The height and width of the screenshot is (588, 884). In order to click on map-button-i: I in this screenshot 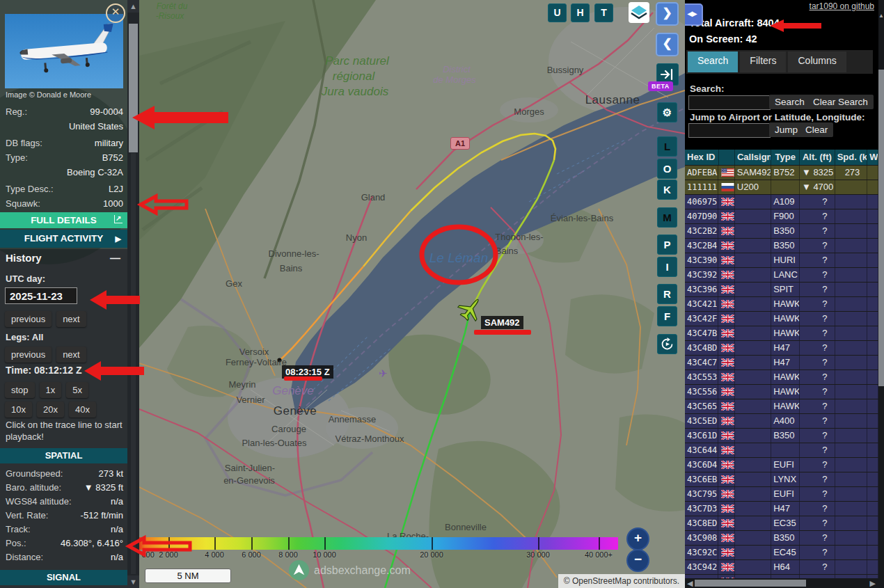, I will do `click(667, 267)`.